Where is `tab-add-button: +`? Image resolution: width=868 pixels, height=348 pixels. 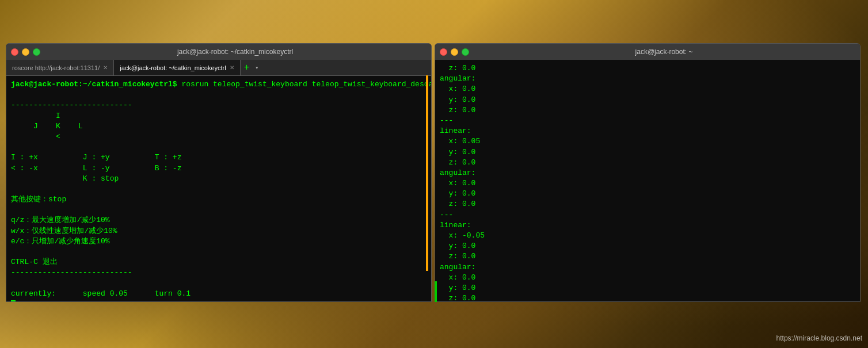 tab-add-button: + is located at coordinates (247, 68).